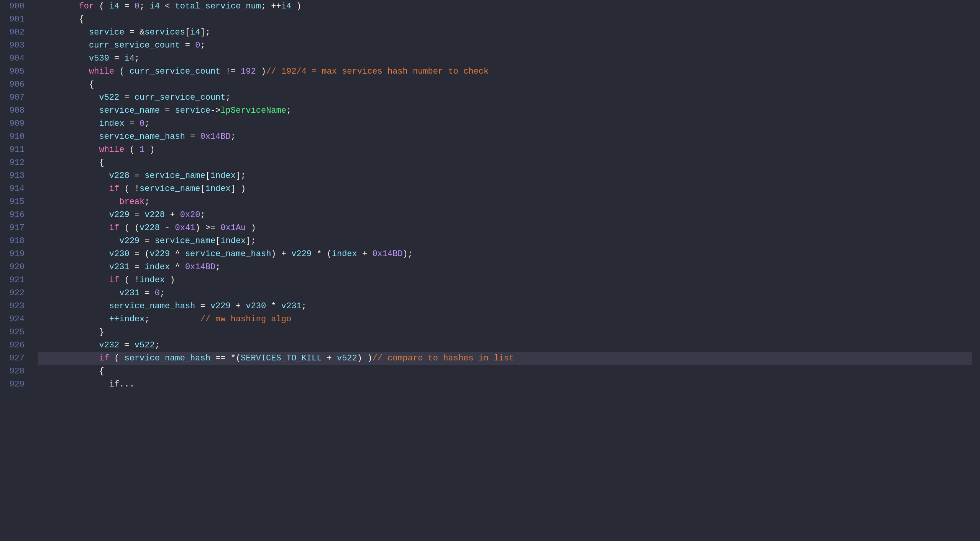  I want to click on code-line: v229 = v228 + 0x20;, so click(505, 215).